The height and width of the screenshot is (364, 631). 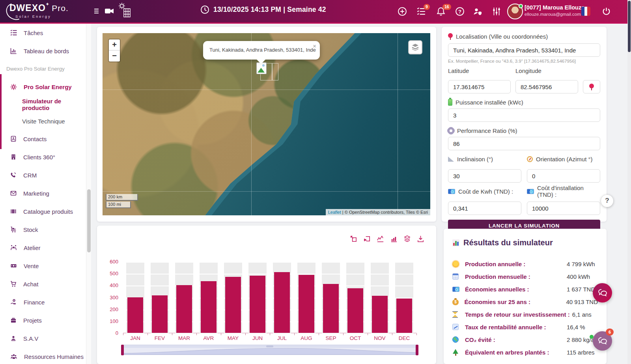 What do you see at coordinates (450, 103) in the screenshot?
I see `battery-icon` at bounding box center [450, 103].